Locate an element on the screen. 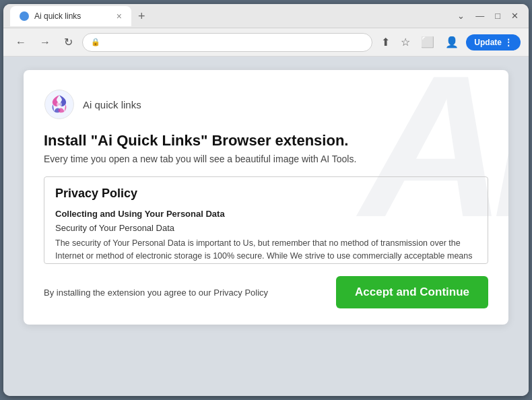 Image resolution: width=532 pixels, height=400 pixels. tab-close-button: × is located at coordinates (119, 16).